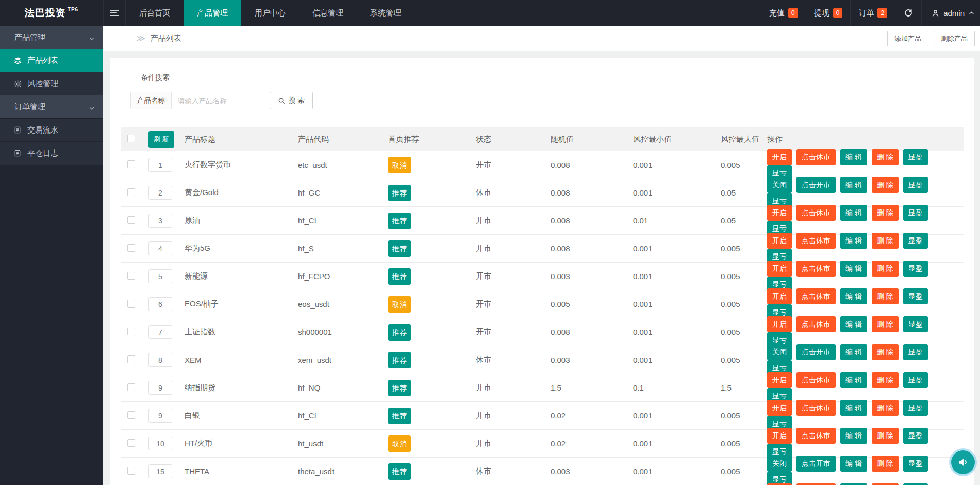 Image resolution: width=980 pixels, height=485 pixels. Describe the element at coordinates (328, 13) in the screenshot. I see `nav-item-4: 信息管理` at that location.